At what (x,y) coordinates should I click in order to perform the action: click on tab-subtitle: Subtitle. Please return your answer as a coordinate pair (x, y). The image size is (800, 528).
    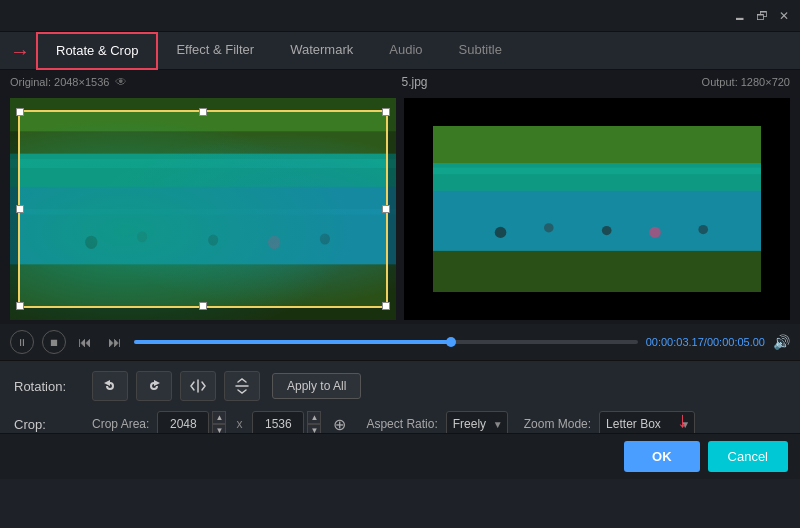
    Looking at the image, I should click on (480, 51).